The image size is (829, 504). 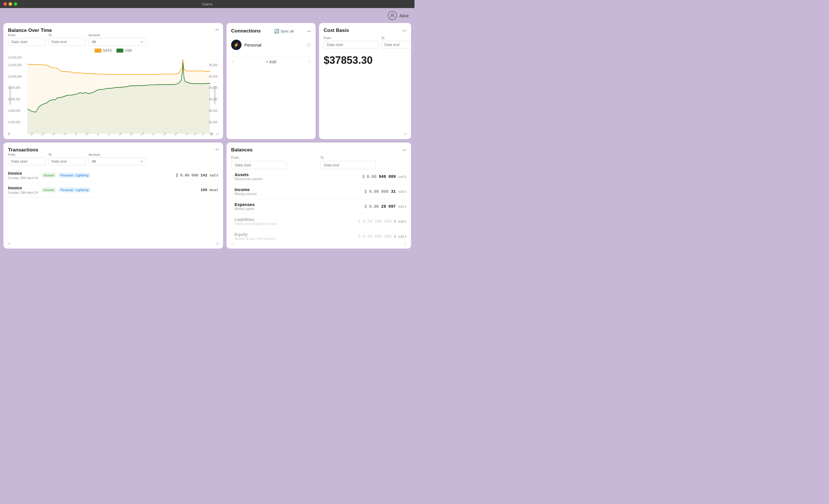 I want to click on balance-assets-left: › Assets Resources owned, so click(x=247, y=177).